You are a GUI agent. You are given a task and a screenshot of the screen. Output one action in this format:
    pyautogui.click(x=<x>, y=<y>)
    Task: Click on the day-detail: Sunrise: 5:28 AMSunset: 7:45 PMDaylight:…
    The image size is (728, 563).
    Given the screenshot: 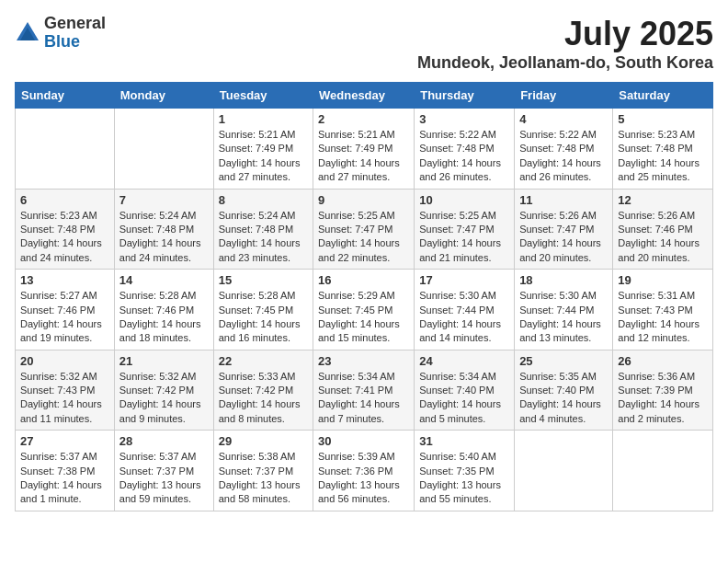 What is the action you would take?
    pyautogui.click(x=263, y=317)
    